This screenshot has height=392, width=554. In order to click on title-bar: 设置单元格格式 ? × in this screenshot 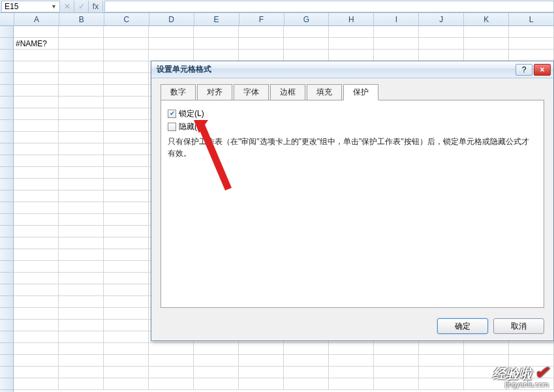, I will do `click(352, 70)`.